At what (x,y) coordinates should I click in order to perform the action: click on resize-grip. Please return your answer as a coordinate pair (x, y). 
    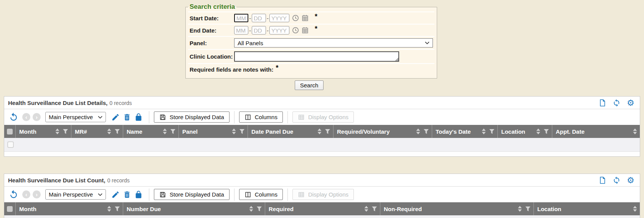
    Looking at the image, I should click on (397, 59).